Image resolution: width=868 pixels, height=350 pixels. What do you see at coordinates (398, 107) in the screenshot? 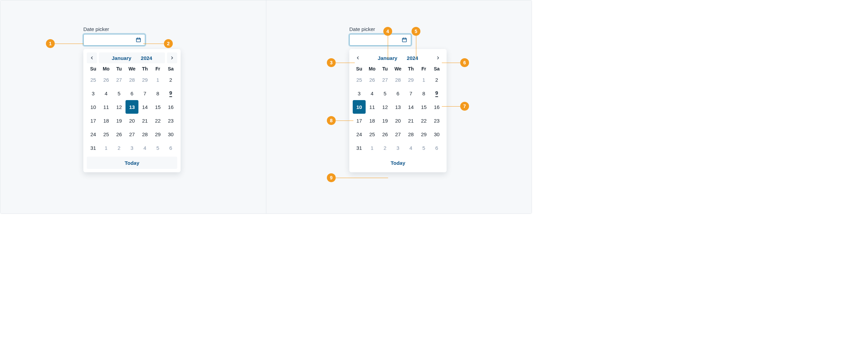
I see `day-cell: 13` at bounding box center [398, 107].